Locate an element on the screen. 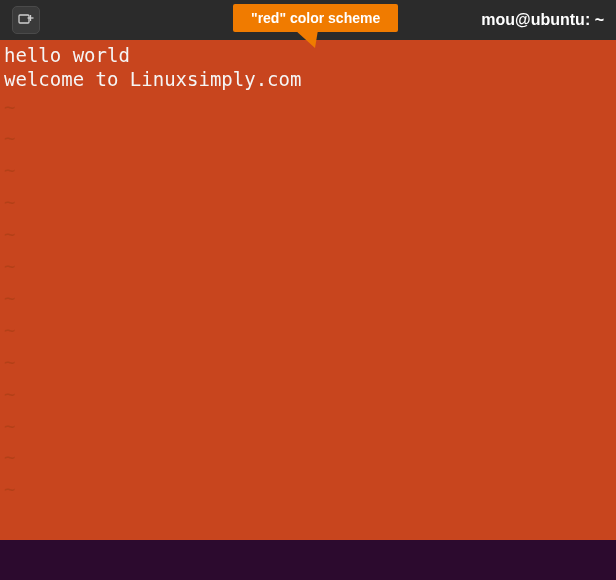  new-tab-icon is located at coordinates (26, 20).